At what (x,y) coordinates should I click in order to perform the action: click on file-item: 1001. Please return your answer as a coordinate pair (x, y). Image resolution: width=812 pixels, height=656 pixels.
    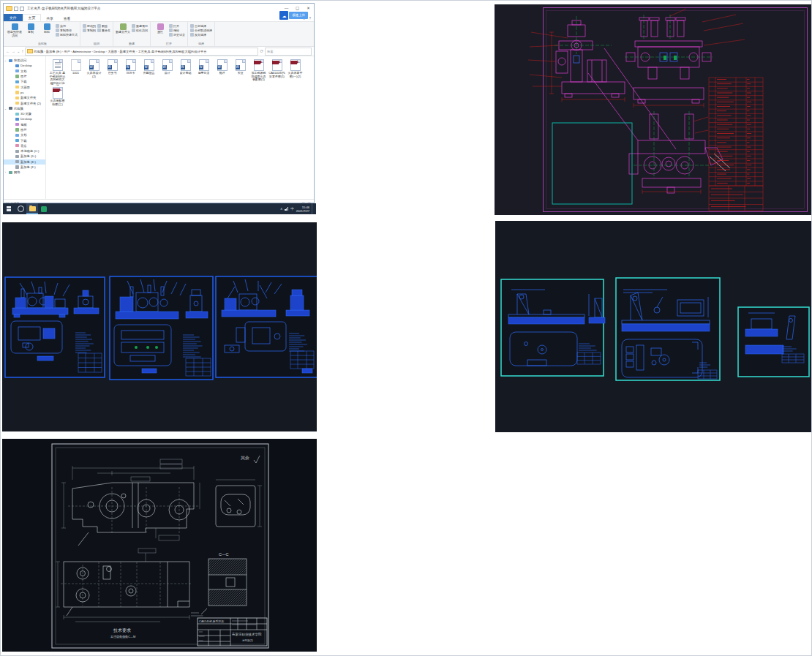
    Looking at the image, I should click on (76, 67).